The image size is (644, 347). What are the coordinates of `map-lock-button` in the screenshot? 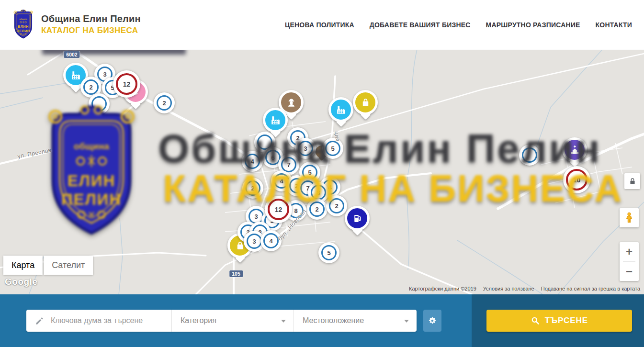 It's located at (632, 181).